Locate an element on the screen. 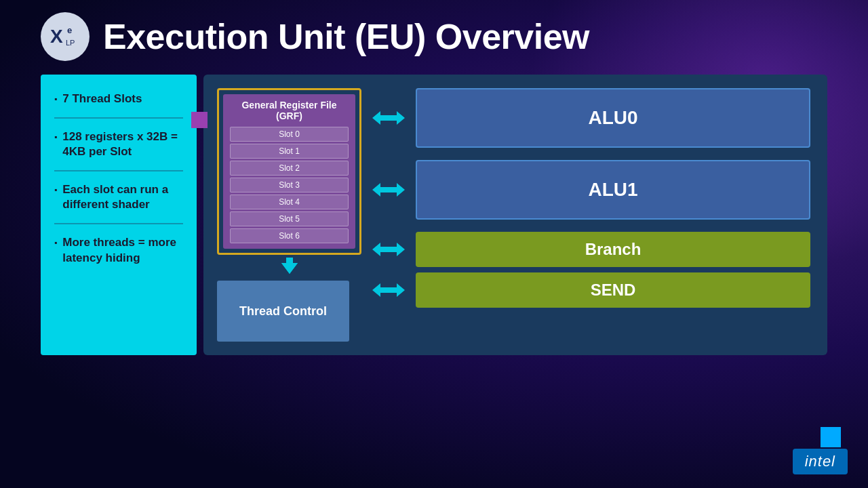  page-title: Execution Unit (EU) Overview is located at coordinates (346, 37).